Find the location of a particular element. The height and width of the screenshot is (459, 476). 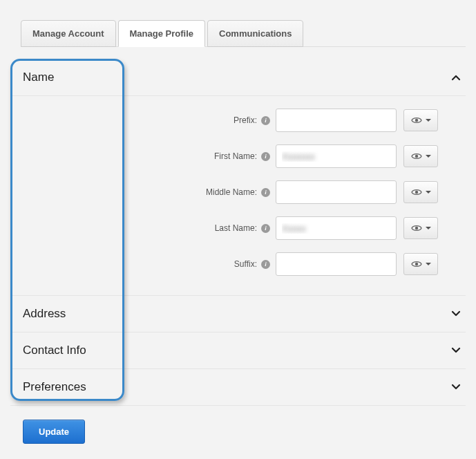

section-header-address: Address is located at coordinates (238, 314).